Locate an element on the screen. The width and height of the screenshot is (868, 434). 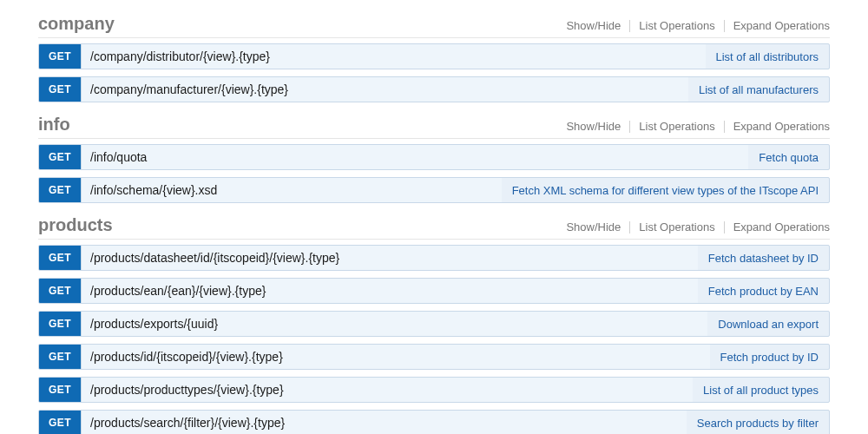
operation-description: List of all product types is located at coordinates (760, 390).